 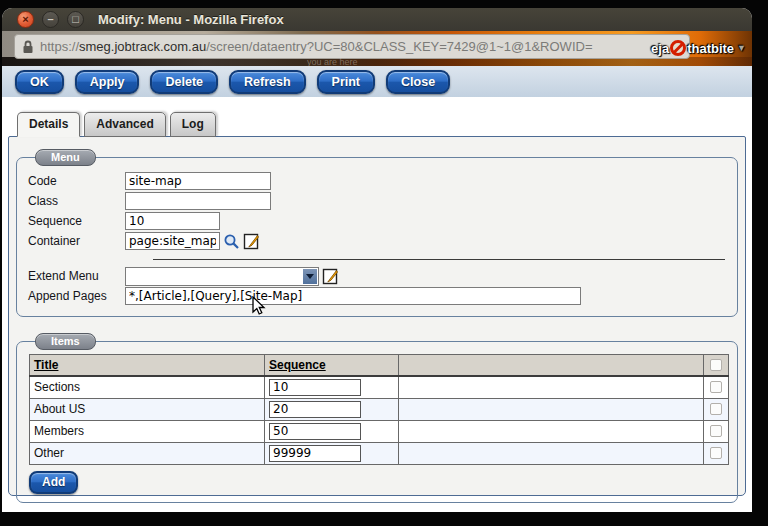 What do you see at coordinates (380, 366) in the screenshot?
I see `items-header-row: Title Sequence` at bounding box center [380, 366].